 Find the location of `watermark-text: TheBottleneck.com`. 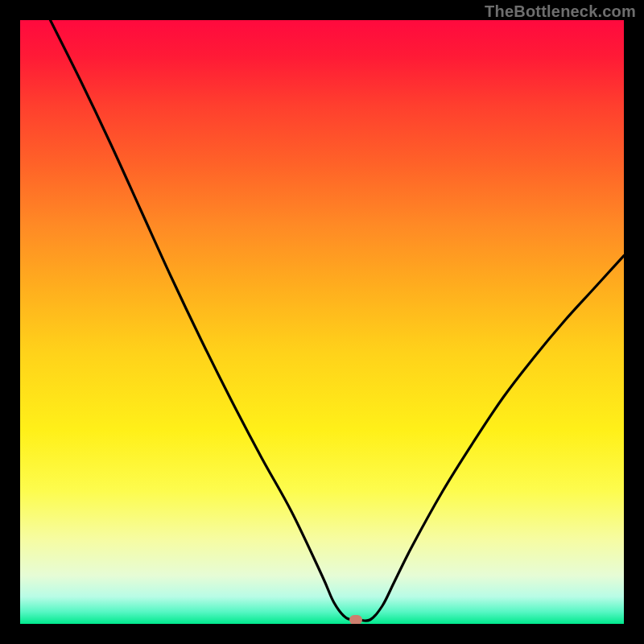

watermark-text: TheBottleneck.com is located at coordinates (560, 11).